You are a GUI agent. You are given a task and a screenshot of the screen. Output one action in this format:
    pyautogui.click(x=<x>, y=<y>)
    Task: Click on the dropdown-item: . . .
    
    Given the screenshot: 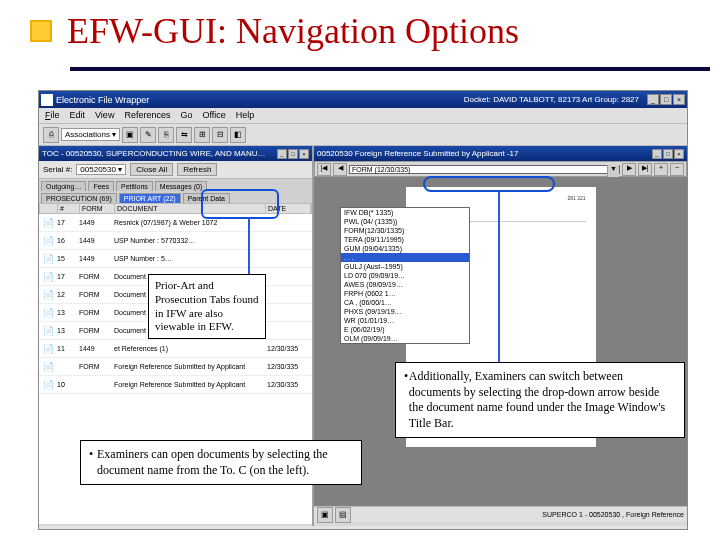 What is the action you would take?
    pyautogui.click(x=405, y=258)
    